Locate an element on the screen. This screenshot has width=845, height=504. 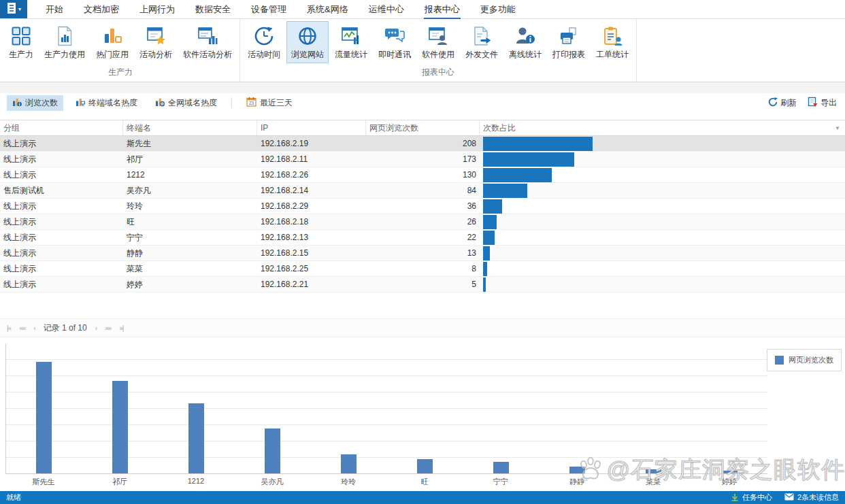
clipboard-user-icon is located at coordinates (612, 36).